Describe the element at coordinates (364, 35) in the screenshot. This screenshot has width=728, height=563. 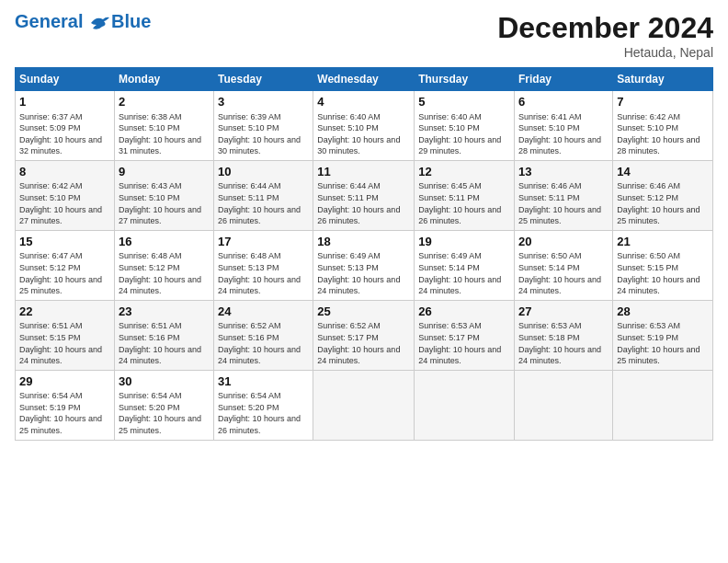
I see `header: General Blue December 2024 Hetauda, Nepa…` at that location.